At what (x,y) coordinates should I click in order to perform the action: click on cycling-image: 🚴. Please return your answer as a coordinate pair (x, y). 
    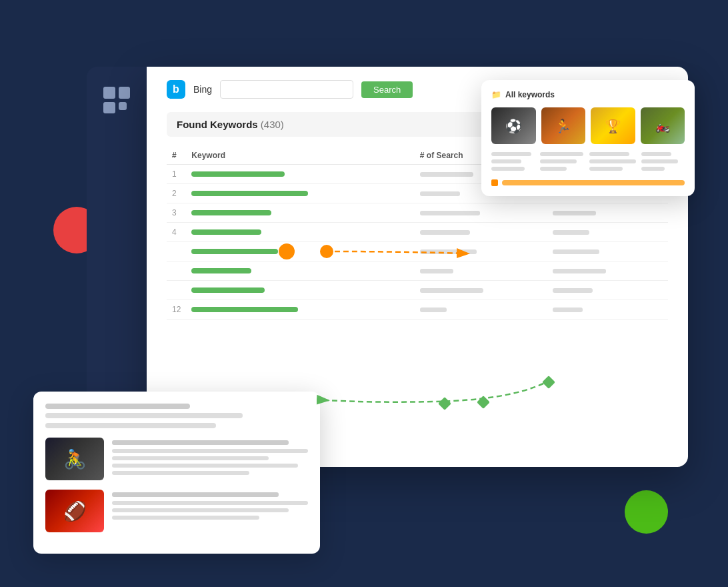
    Looking at the image, I should click on (75, 459).